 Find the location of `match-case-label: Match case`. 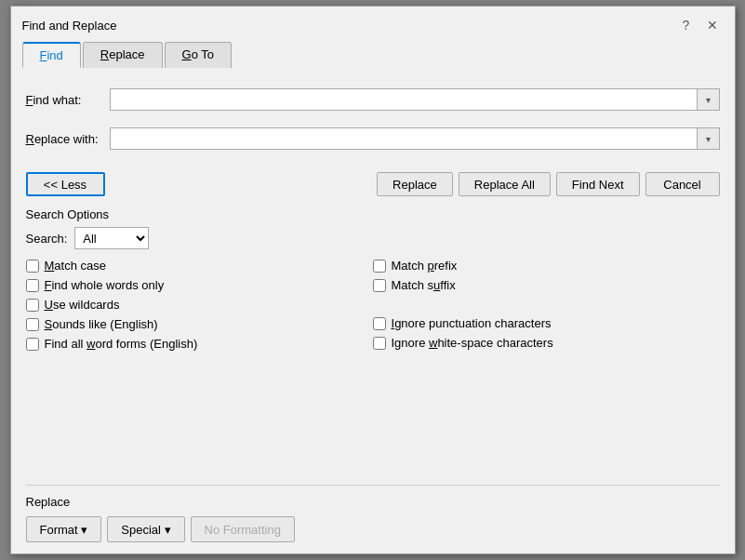

match-case-label: Match case is located at coordinates (76, 266).